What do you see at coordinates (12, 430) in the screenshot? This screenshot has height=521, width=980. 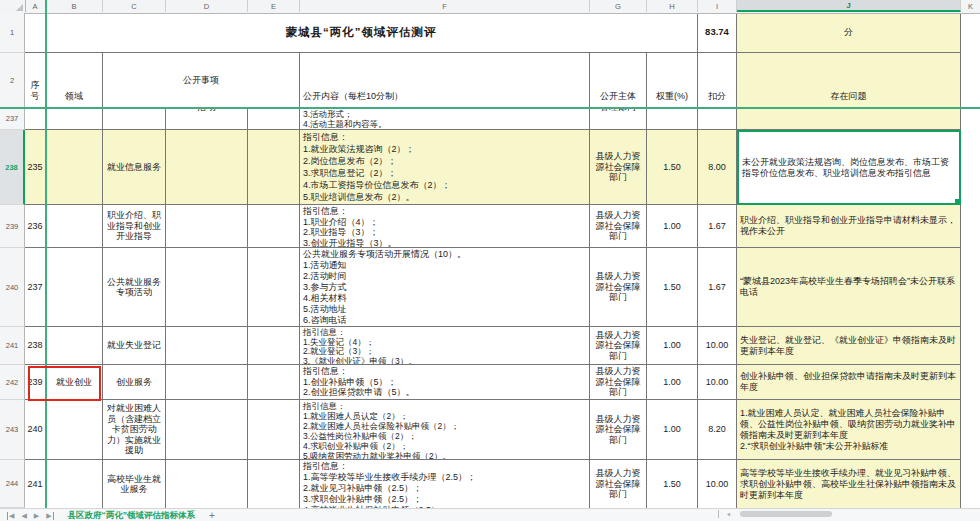 I see `row-header-243: 243` at bounding box center [12, 430].